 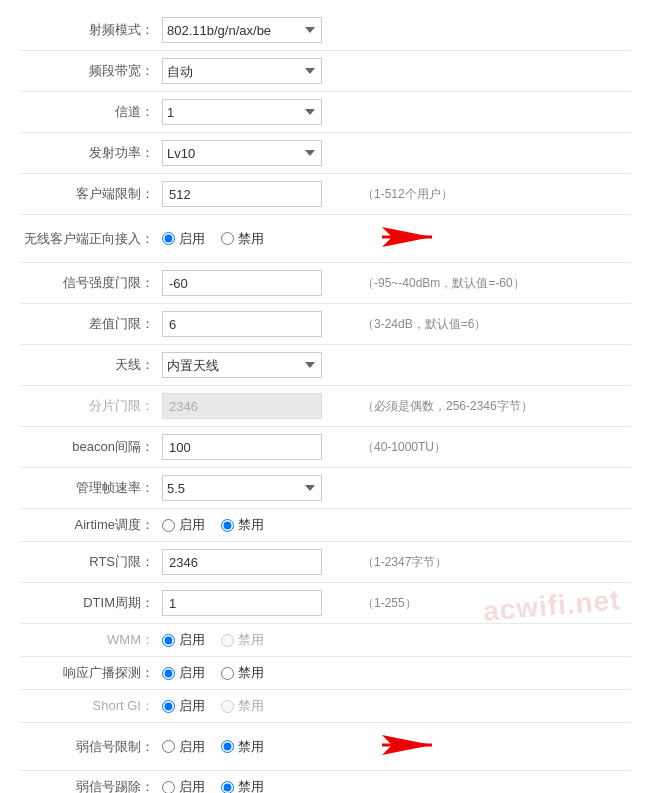 What do you see at coordinates (242, 786) in the screenshot?
I see `radio-label-weak-signal-kick-disable: 禁用` at bounding box center [242, 786].